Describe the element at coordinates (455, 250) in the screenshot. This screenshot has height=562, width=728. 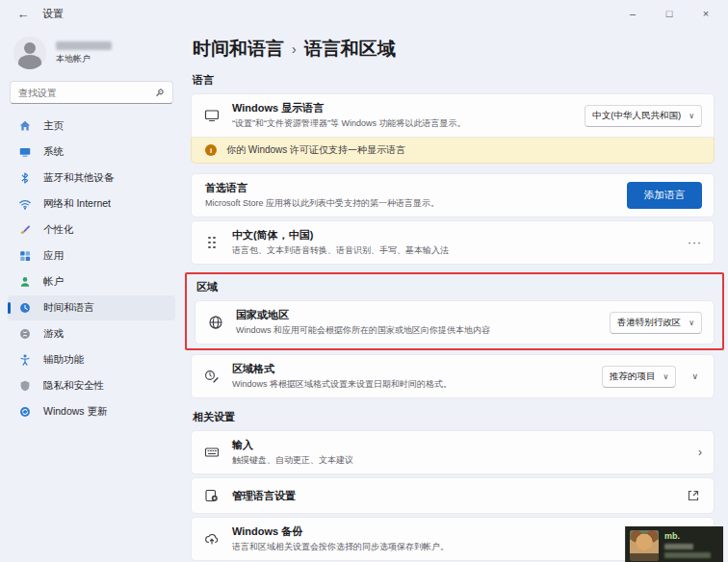
I see `language-item-subtitle: 语言包、文本到语音转换、语音识别、手写、基本输入法` at that location.